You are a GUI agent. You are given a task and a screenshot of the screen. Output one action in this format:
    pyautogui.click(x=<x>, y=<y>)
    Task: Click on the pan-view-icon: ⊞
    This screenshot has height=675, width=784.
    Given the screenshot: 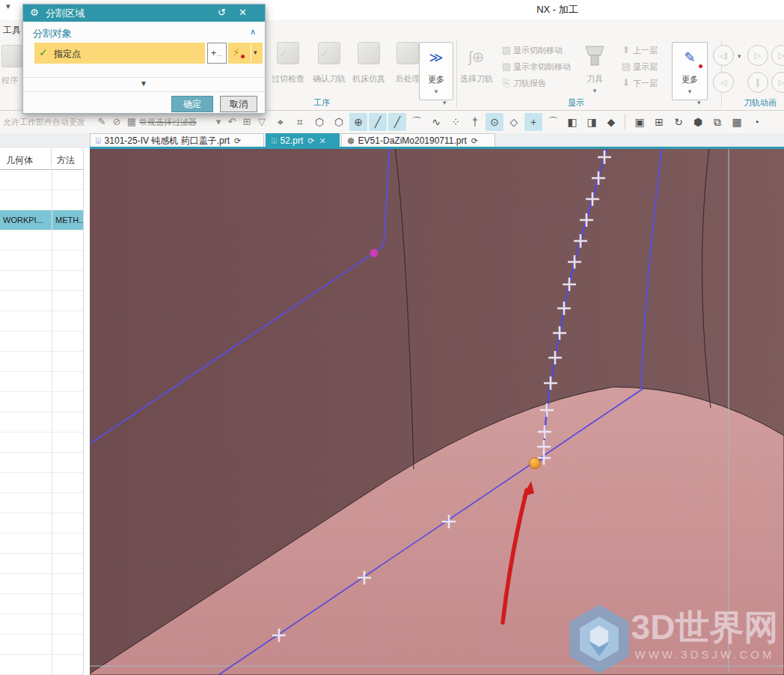 What is the action you would take?
    pyautogui.click(x=659, y=122)
    